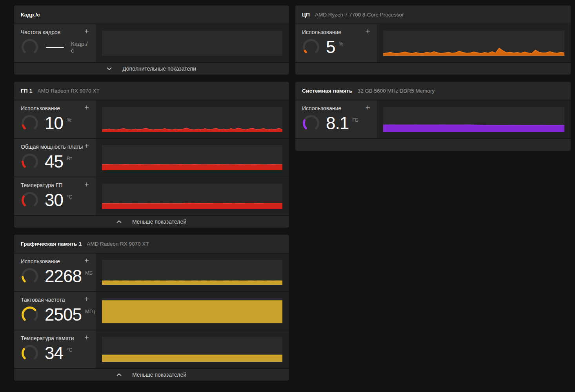 The width and height of the screenshot is (575, 392). Describe the element at coordinates (396, 91) in the screenshot. I see `card-subtitle: 32 GB 5600 MHz DDR5 Memory` at that location.